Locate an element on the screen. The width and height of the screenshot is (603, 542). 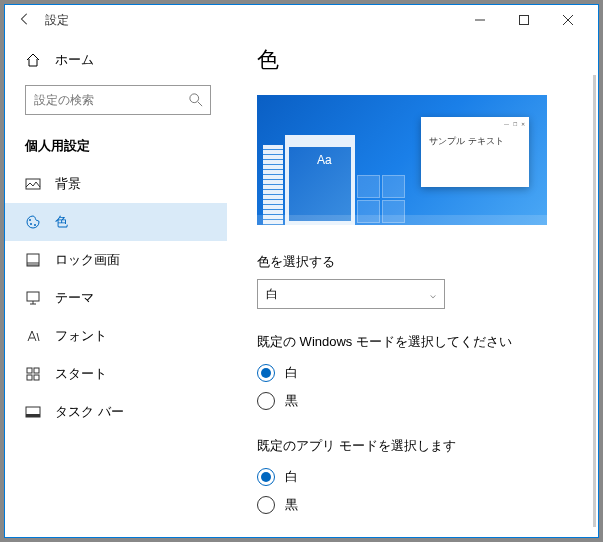
windows-mode-dark: 黒 is located at coordinates (412, 401).